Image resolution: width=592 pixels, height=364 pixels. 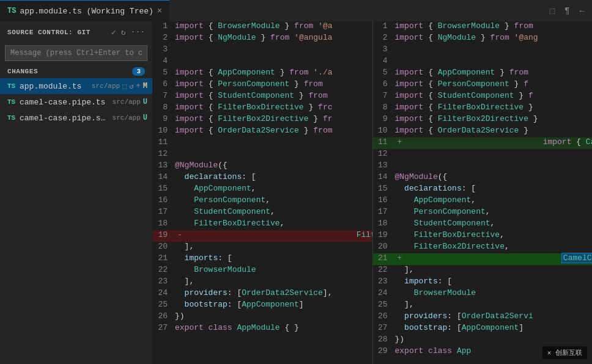 What do you see at coordinates (263, 225) in the screenshot?
I see `code-line: 18 FilterBoxDirective,` at bounding box center [263, 225].